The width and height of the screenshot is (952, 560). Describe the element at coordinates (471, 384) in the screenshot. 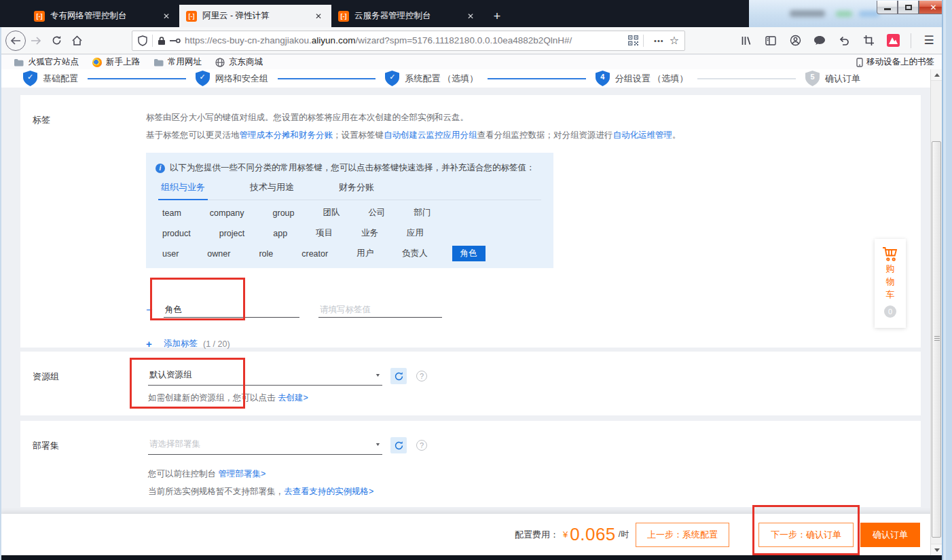

I see `resource-group-section: 资源组 默认资源组 ▼ ? 如需创建新的资源组，您可以点击 去创建>` at that location.